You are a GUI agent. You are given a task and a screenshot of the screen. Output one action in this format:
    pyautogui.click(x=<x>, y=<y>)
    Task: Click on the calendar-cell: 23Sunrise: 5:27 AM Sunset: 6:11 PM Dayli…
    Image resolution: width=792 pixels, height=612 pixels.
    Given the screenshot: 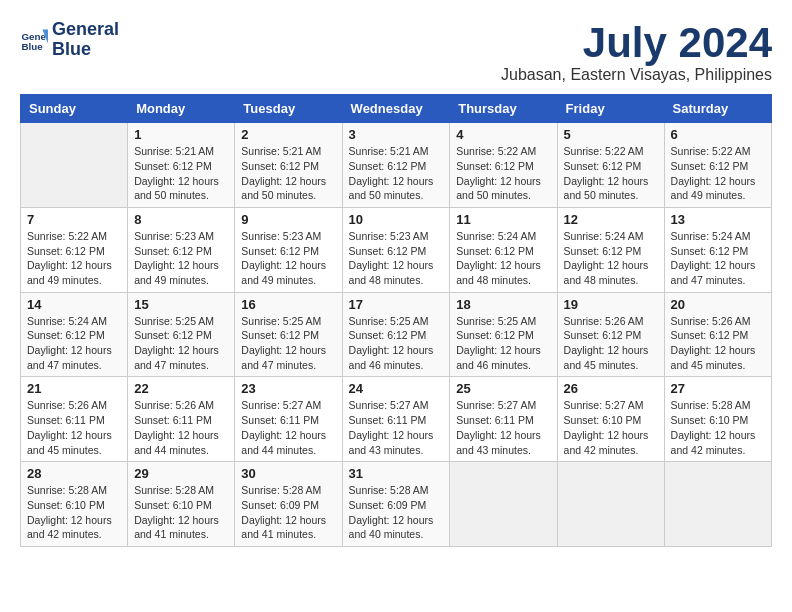 What is the action you would take?
    pyautogui.click(x=288, y=420)
    